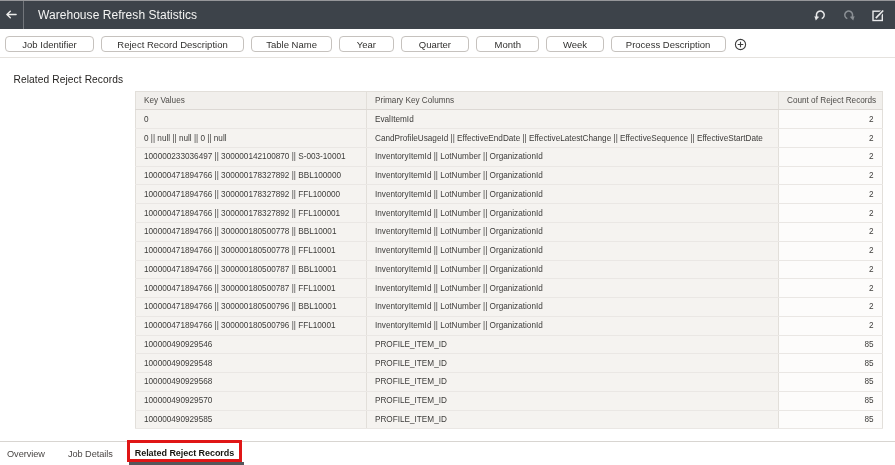 The image size is (895, 465). Describe the element at coordinates (26, 454) in the screenshot. I see `tab-overview: Overview` at that location.